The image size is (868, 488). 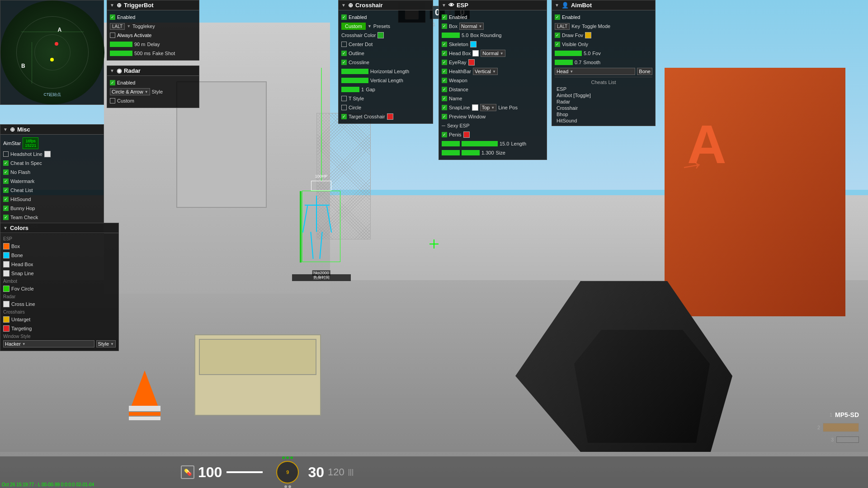 I want to click on aimbot-drawfov-checkbox, so click(x=557, y=35).